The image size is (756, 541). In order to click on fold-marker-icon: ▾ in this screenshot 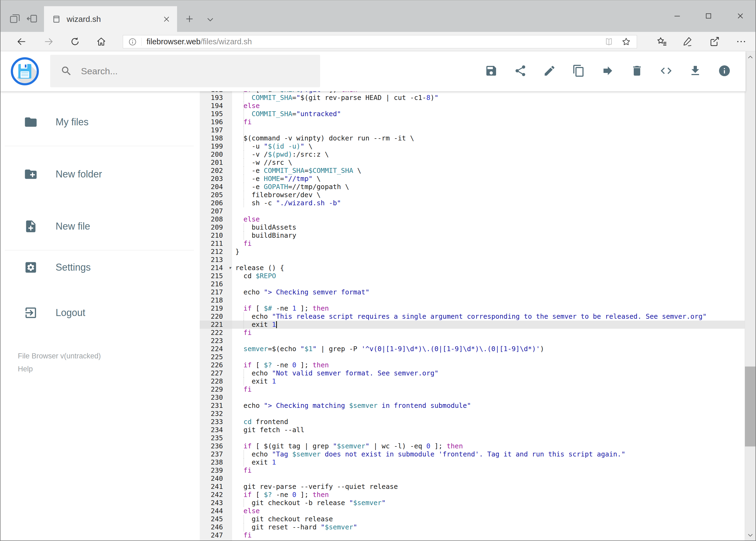, I will do `click(230, 268)`.